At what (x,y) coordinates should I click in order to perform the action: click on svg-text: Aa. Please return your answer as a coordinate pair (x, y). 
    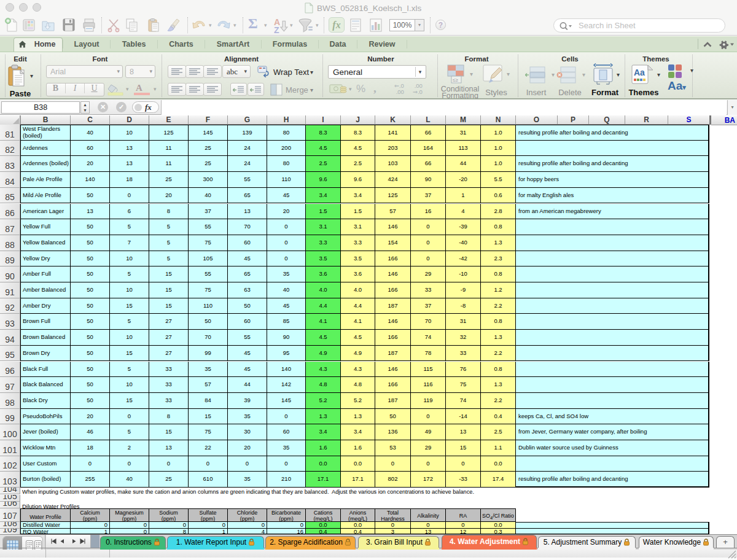
    Looking at the image, I should click on (639, 72).